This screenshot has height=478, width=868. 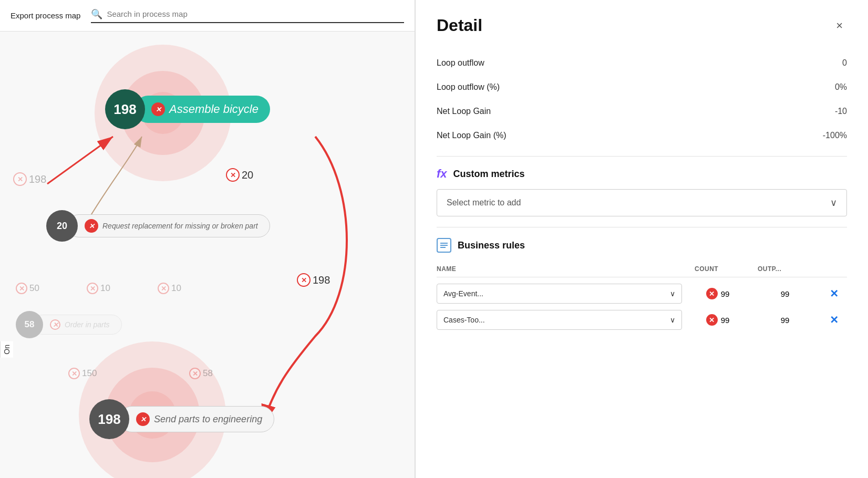 I want to click on node-circle-send: 198, so click(x=109, y=419).